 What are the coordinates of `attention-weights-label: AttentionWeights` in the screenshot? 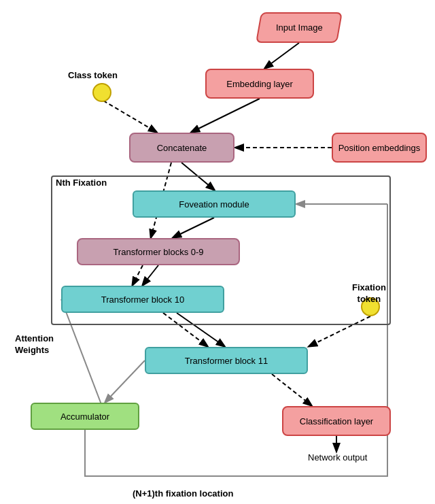 It's located at (34, 345).